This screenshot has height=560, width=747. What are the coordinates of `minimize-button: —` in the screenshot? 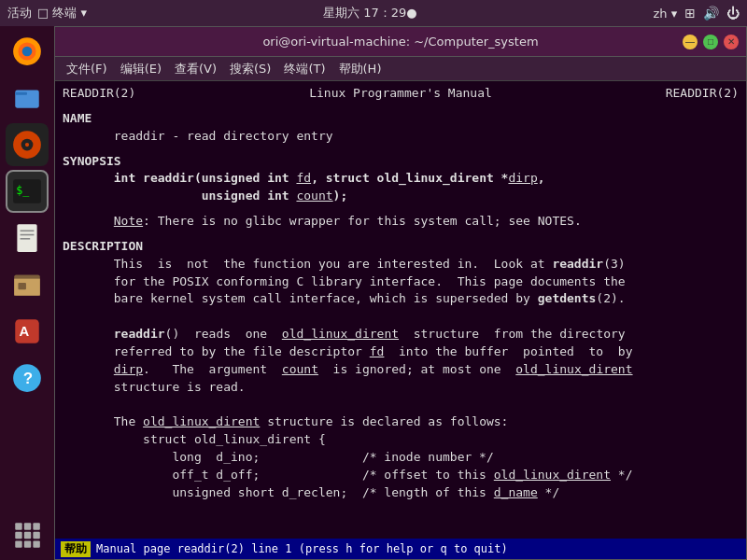 It's located at (690, 42).